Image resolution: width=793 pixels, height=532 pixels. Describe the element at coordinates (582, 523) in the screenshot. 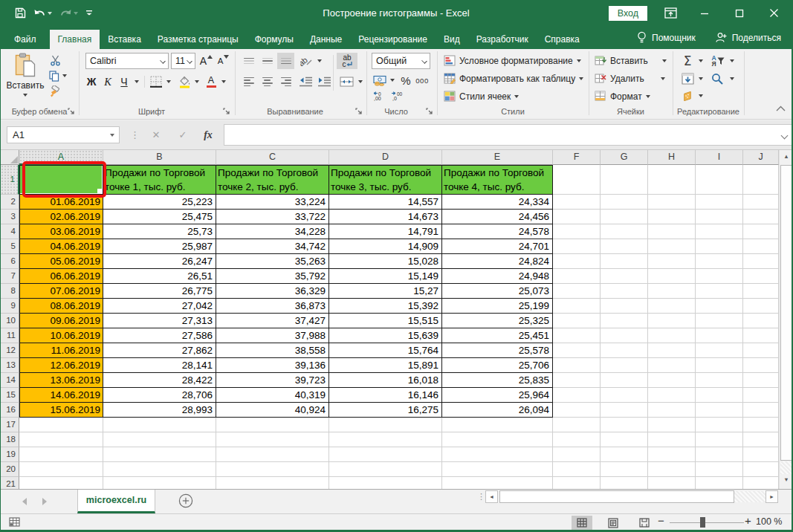

I see `normal-view-button` at that location.